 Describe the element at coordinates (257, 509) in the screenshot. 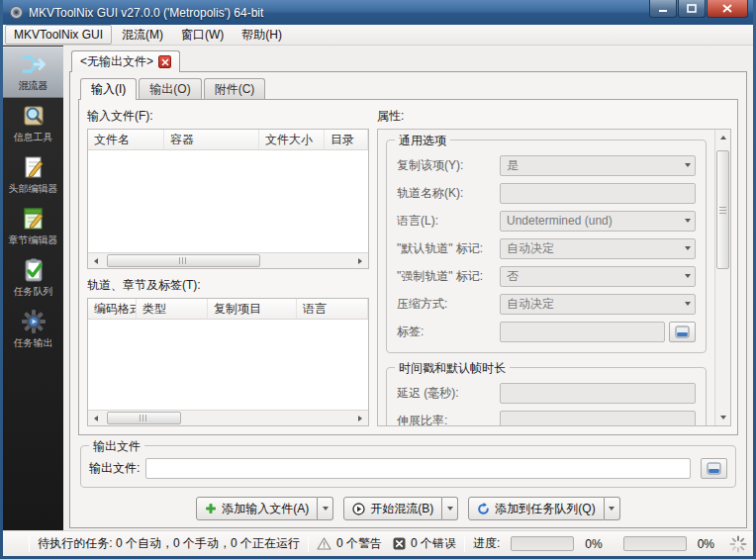

I see `add-source-files-button: 添加输入文件(A)` at that location.